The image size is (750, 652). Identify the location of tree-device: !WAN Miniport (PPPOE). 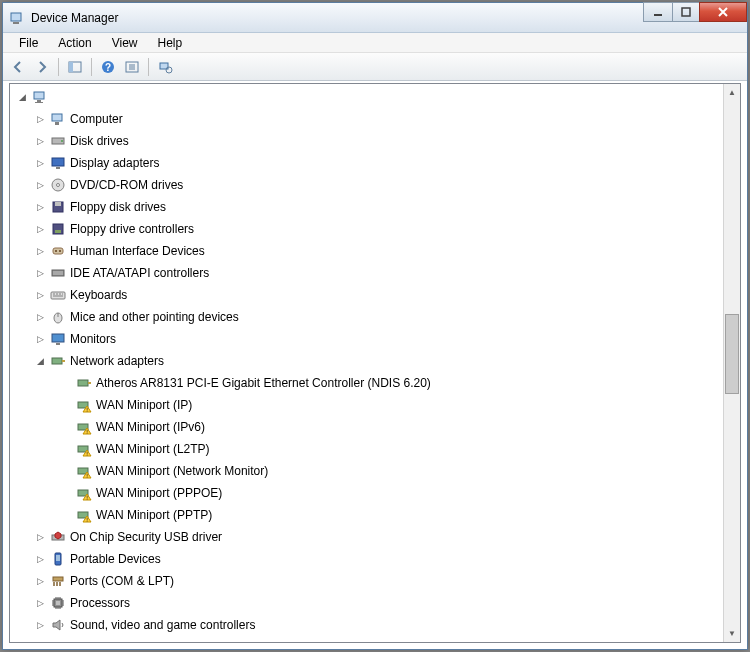
(366, 493).